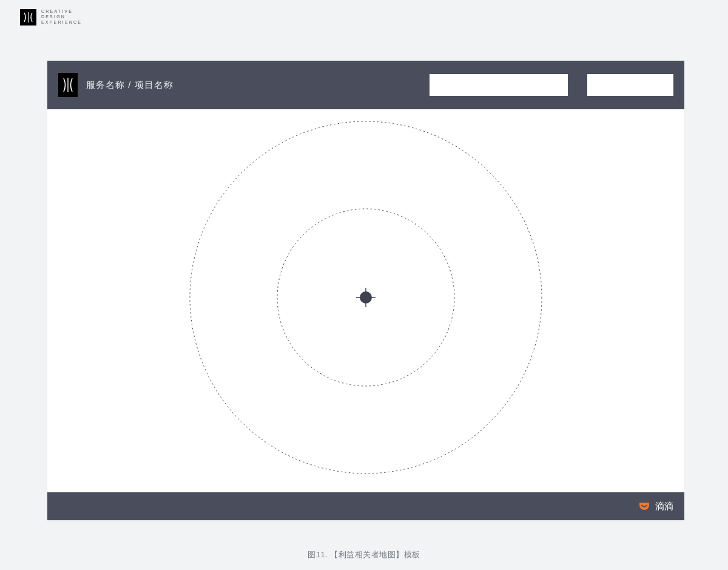 The width and height of the screenshot is (728, 570). Describe the element at coordinates (364, 555) in the screenshot. I see `figure-caption: 图11. 【利益相关者地图】模板` at that location.